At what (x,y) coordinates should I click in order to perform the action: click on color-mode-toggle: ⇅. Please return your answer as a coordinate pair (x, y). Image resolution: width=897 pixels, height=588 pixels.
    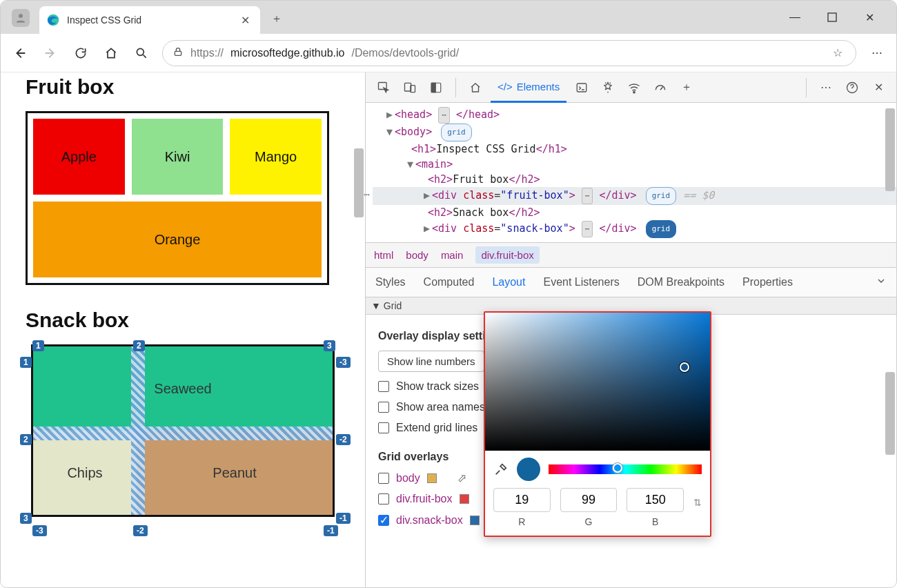
    Looking at the image, I should click on (698, 508).